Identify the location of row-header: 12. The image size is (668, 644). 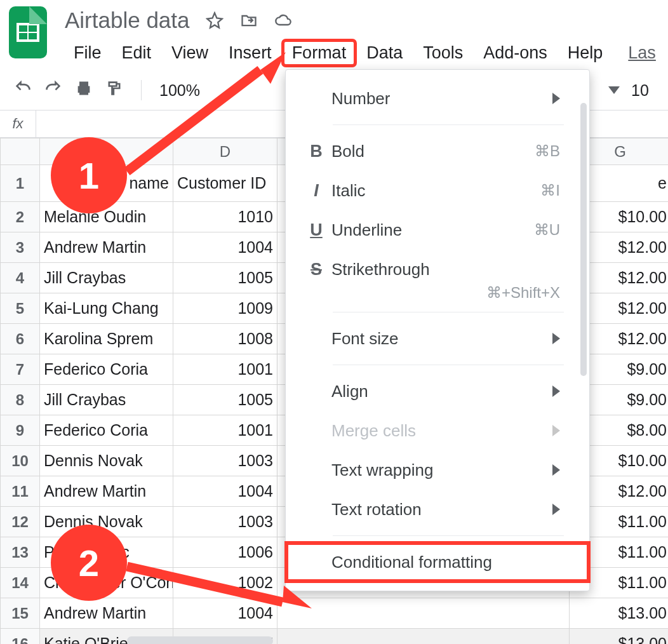
(20, 522).